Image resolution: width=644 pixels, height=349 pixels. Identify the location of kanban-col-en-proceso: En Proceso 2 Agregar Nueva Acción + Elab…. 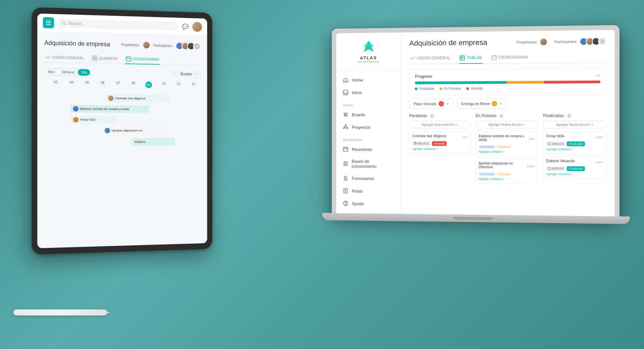
(506, 164).